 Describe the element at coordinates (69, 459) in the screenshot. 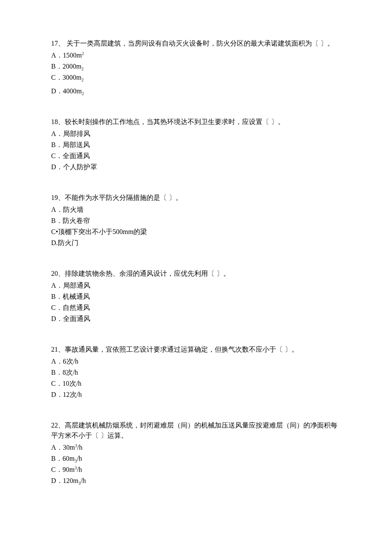

I see `option-value: 60m` at that location.